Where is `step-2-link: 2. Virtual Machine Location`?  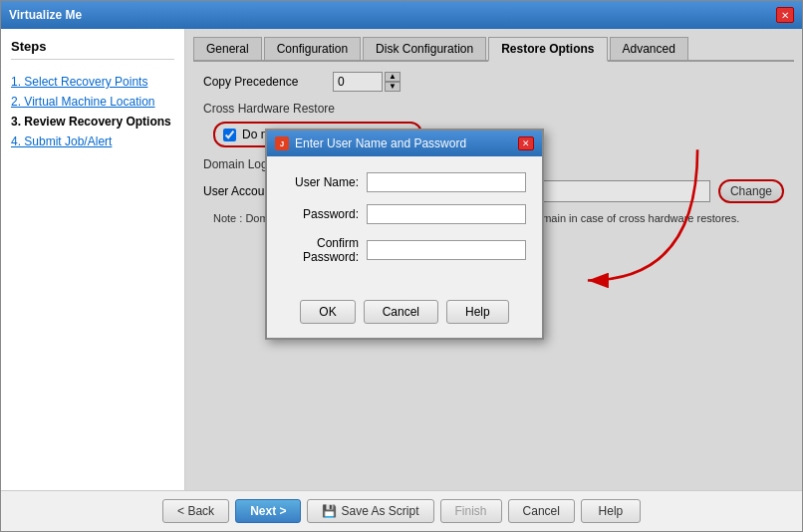 step-2-link: 2. Virtual Machine Location is located at coordinates (84, 102).